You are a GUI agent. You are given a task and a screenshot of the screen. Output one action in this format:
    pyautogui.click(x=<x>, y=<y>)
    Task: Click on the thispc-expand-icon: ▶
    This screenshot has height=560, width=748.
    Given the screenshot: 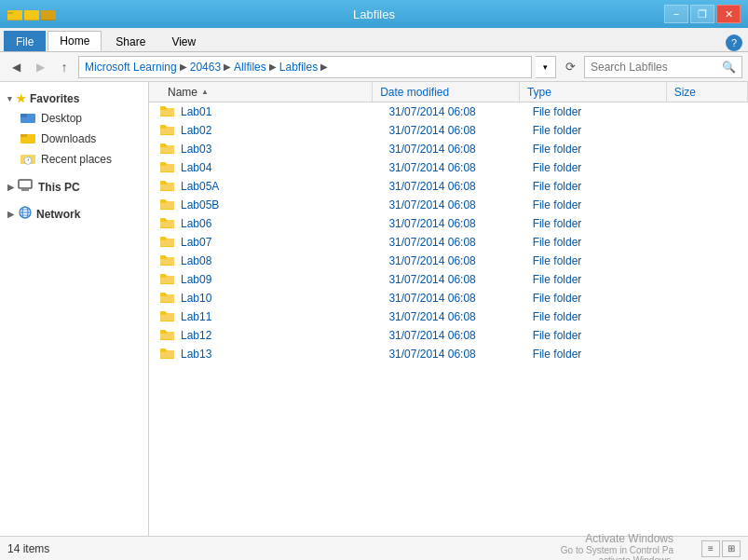 What is the action you would take?
    pyautogui.click(x=11, y=187)
    